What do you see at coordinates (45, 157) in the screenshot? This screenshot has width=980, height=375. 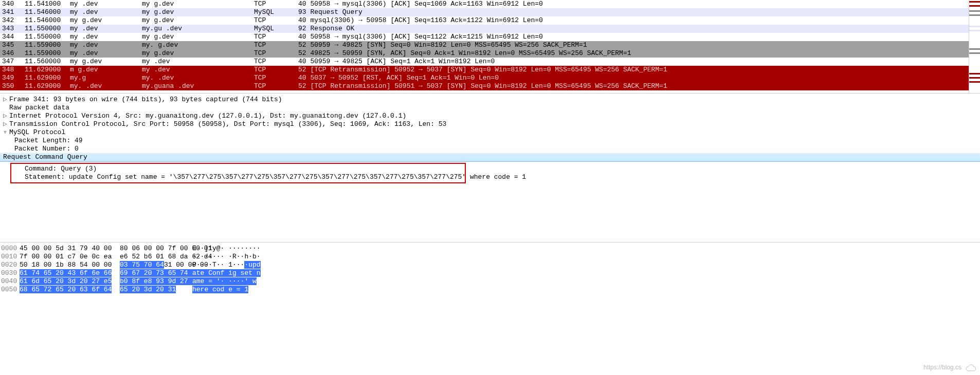 I see `reqcmd-label: Request Command Query` at bounding box center [45, 157].